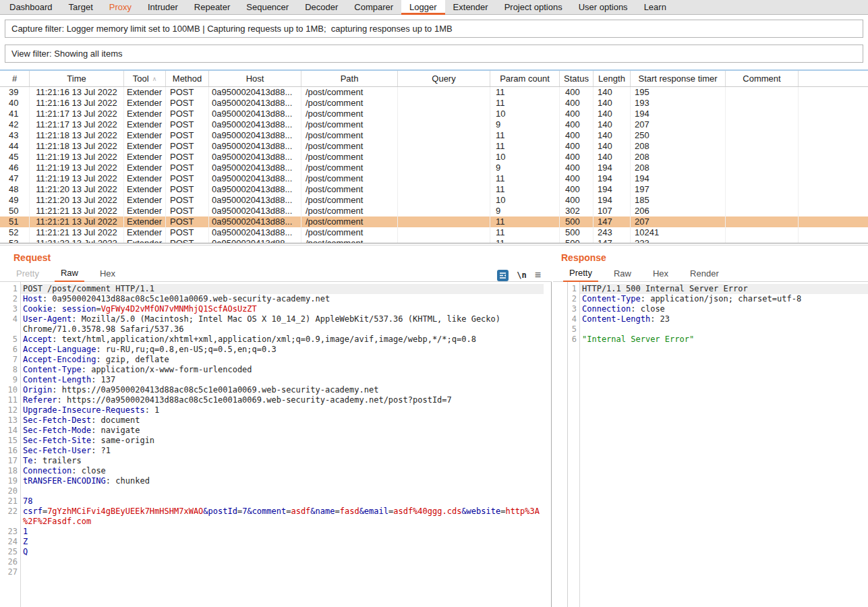 This screenshot has height=607, width=868. Describe the element at coordinates (434, 92) in the screenshot. I see `table-row: 3911:21:16 13 Jul 2022ExtenderPOST0a9500…` at that location.